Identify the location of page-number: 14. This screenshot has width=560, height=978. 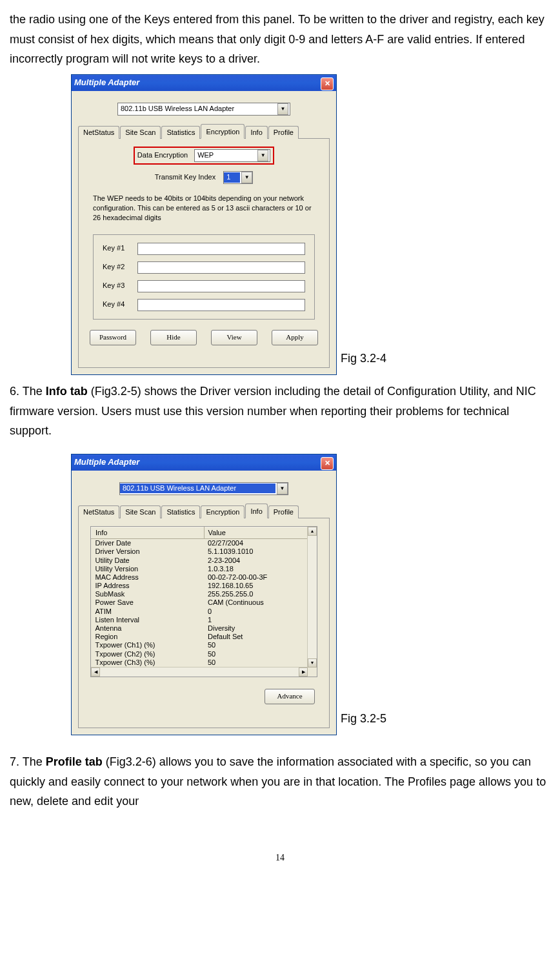
(280, 858).